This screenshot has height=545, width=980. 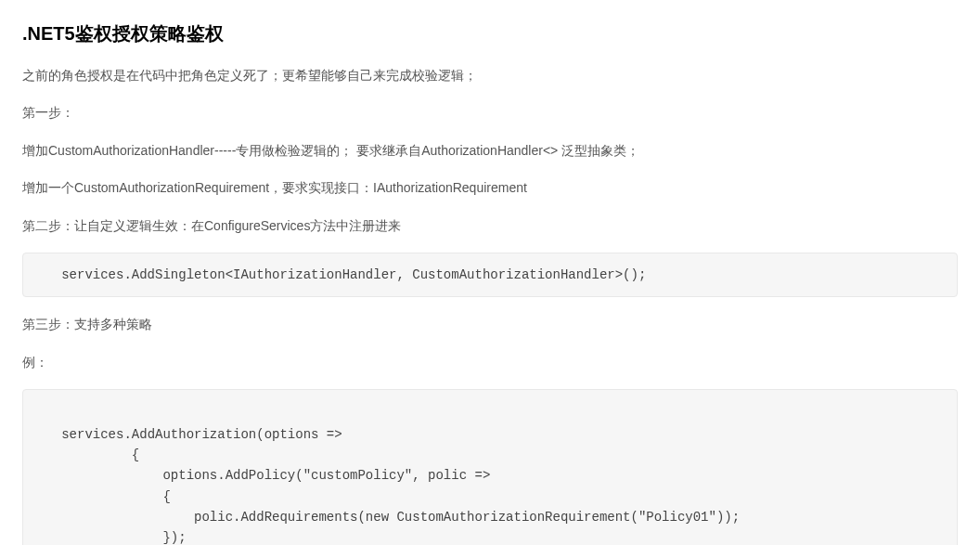 What do you see at coordinates (490, 226) in the screenshot?
I see `paragraph-step2-label: 第二步：让自定义逻辑生效：在ConfigureServices方法中注册进来` at bounding box center [490, 226].